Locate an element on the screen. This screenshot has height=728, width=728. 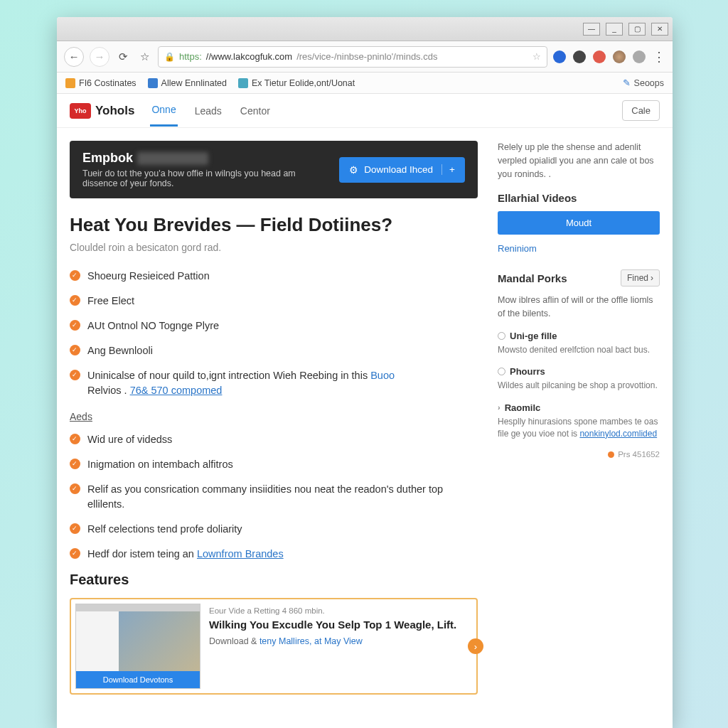
bullet-list: Shoeurg Resieiced Pattion Free Elect AUt… is located at coordinates (274, 333).